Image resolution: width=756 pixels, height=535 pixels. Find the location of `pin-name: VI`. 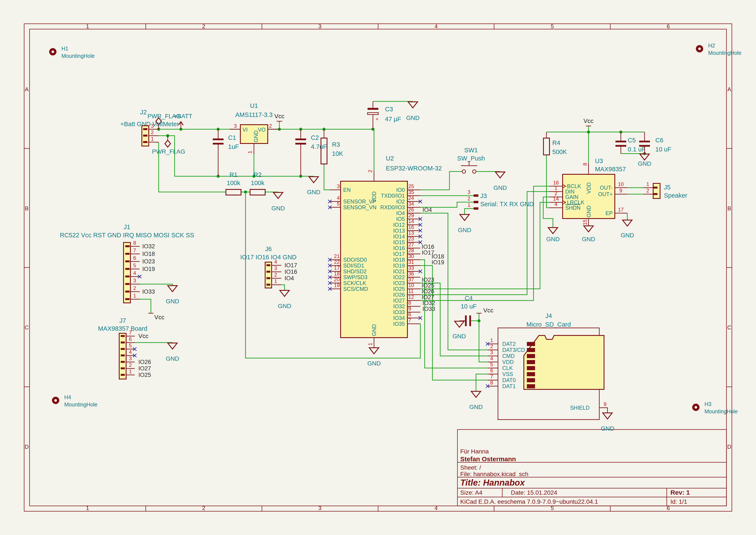

pin-name: VI is located at coordinates (245, 130).